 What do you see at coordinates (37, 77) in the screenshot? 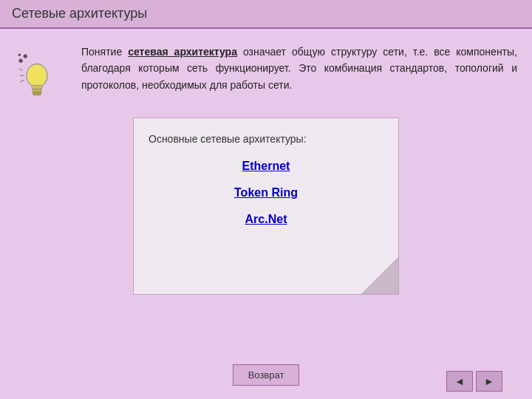
I see `lightbulb-icon` at bounding box center [37, 77].